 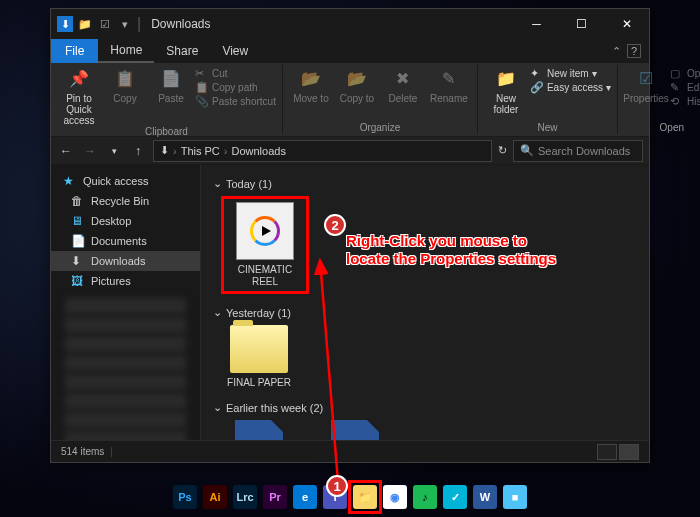 I want to click on details-view-button, so click(x=607, y=452).